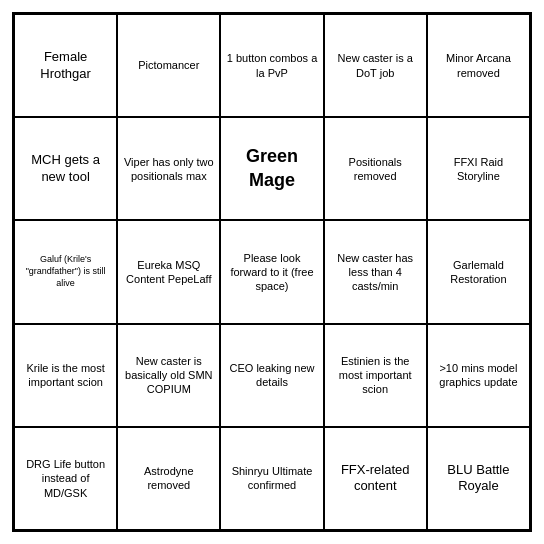 Image resolution: width=544 pixels, height=544 pixels. What do you see at coordinates (168, 65) in the screenshot?
I see `cell-text-0-1: Pictomancer` at bounding box center [168, 65].